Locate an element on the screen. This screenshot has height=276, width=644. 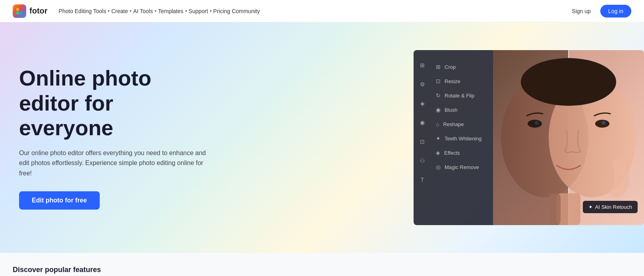
sidebar-icon-filter: ◈ is located at coordinates (422, 103).